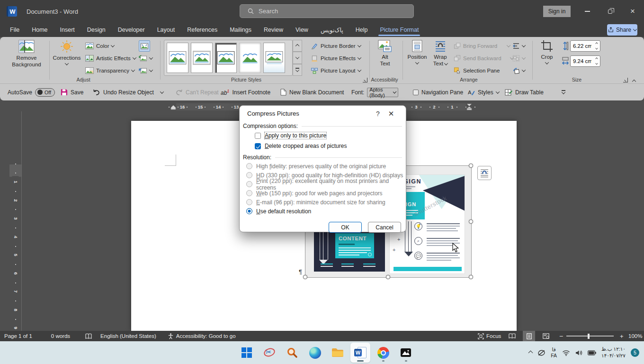 The width and height of the screenshot is (644, 364). I want to click on ribbon-tab: Layout, so click(166, 30).